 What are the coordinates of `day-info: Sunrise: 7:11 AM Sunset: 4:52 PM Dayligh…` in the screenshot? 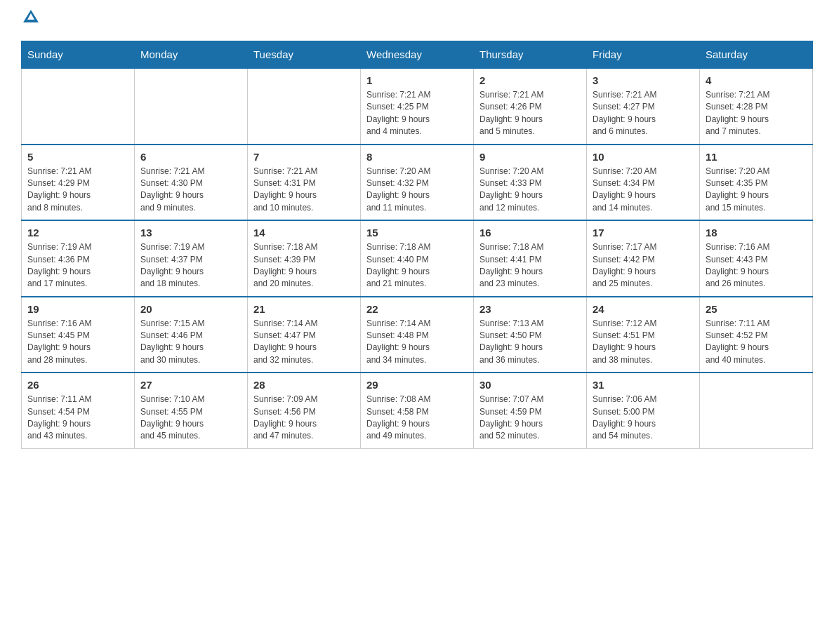 It's located at (756, 342).